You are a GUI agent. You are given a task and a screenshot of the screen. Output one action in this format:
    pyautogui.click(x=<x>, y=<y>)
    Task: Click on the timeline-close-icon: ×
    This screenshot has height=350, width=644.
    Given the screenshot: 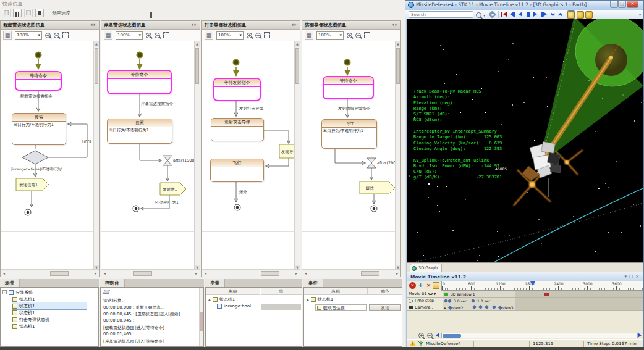 What is the action you would take?
    pyautogui.click(x=637, y=277)
    